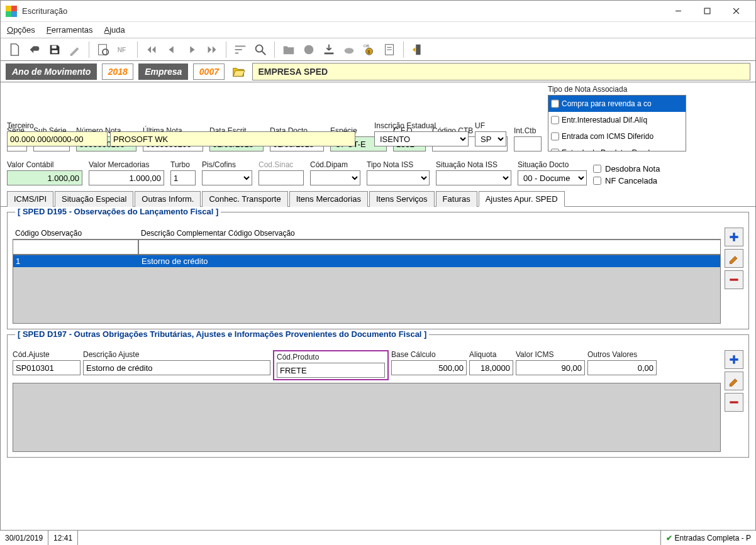 The width and height of the screenshot is (756, 545). Describe the element at coordinates (678, 11) in the screenshot. I see `minimize-button` at that location.